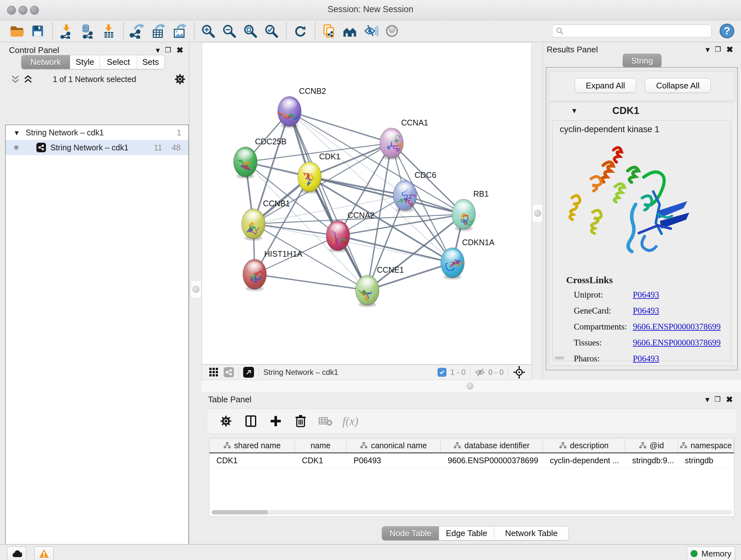 The image size is (741, 560). I want to click on export-image-icon, so click(180, 31).